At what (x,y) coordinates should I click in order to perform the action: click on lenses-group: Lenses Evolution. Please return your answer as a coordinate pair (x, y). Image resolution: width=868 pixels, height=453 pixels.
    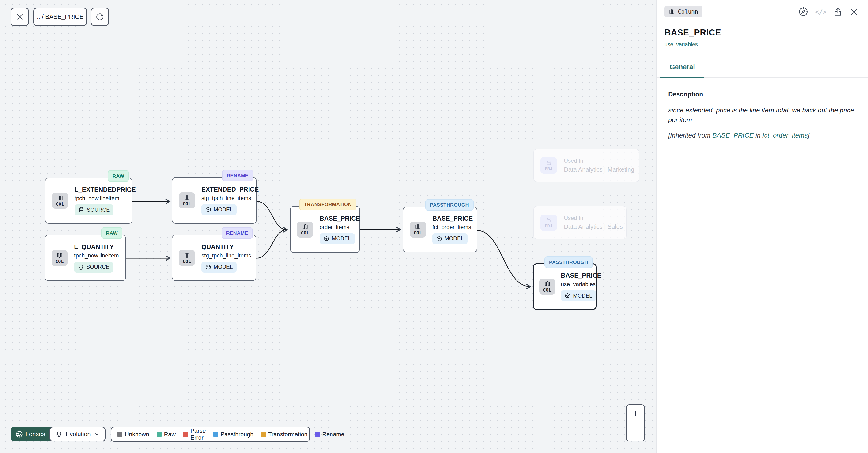
    Looking at the image, I should click on (58, 434).